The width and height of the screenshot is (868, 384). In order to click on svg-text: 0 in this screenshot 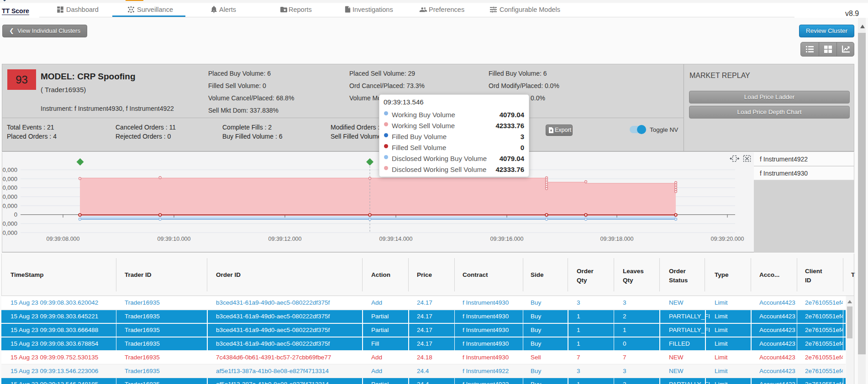, I will do `click(16, 214)`.